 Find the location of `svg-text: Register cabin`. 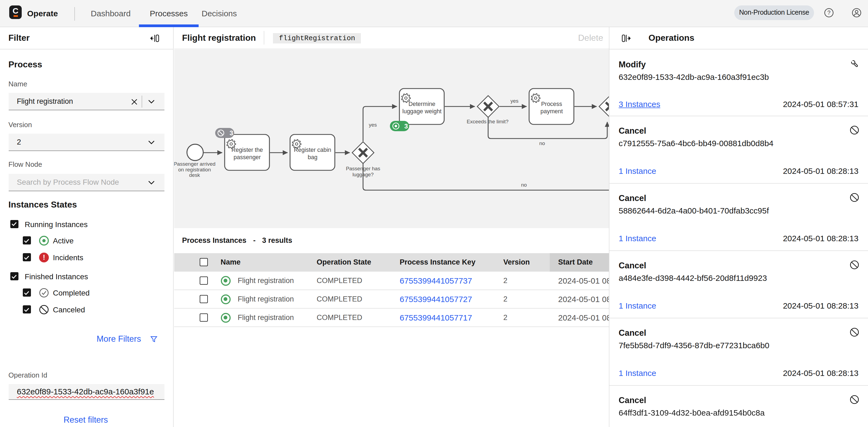

svg-text: Register cabin is located at coordinates (312, 150).